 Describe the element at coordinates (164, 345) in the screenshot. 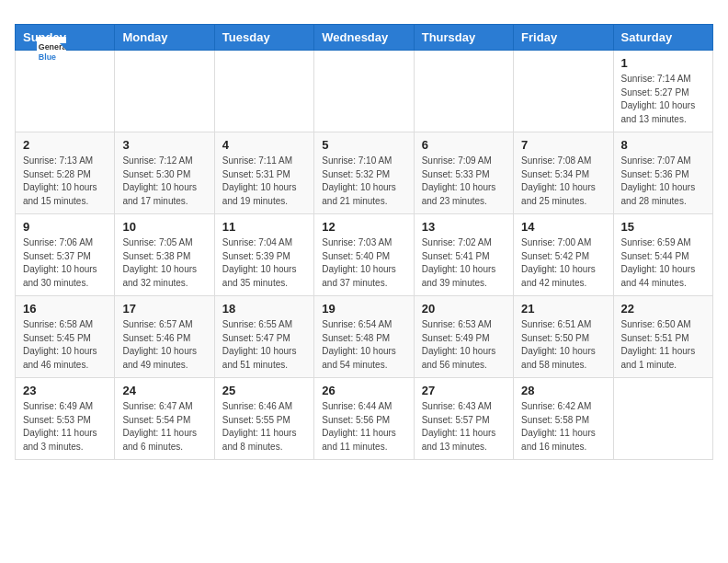

I see `day-info: Sunrise: 6:57 AM Sunset: 5:46 PM Dayligh…` at that location.